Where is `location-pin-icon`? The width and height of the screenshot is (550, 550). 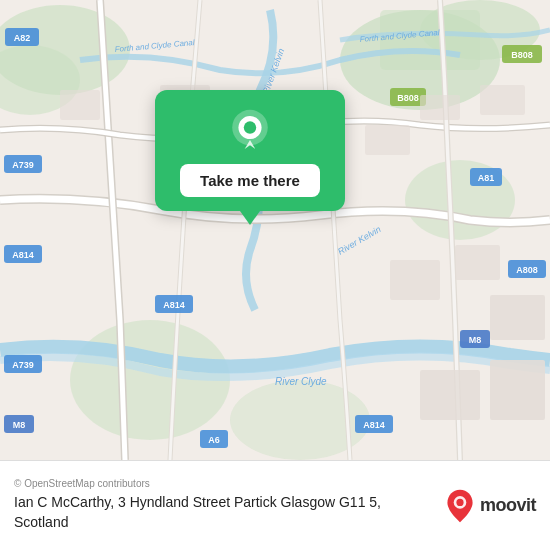 location-pin-icon is located at coordinates (250, 132).